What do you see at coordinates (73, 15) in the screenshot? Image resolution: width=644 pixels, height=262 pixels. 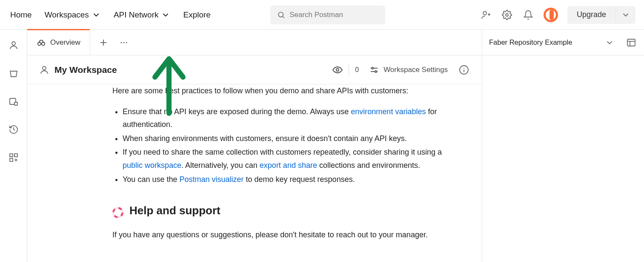 I see `nav-workspaces: Workspaces` at bounding box center [73, 15].